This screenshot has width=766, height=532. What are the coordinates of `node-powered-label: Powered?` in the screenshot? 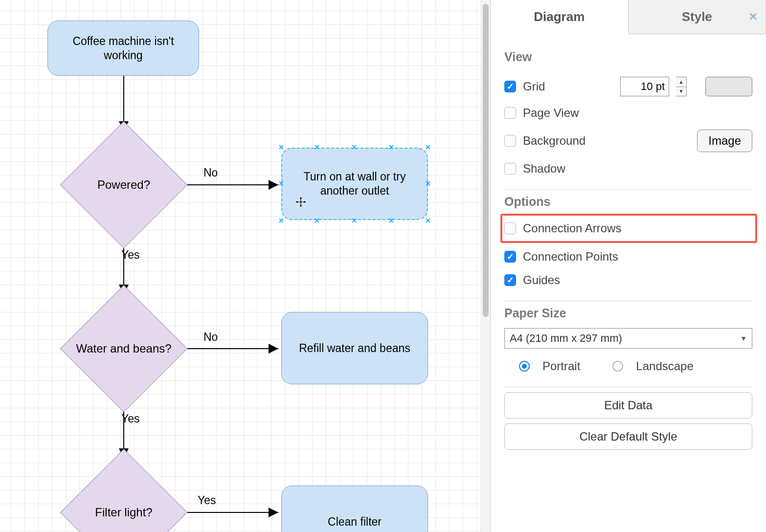 It's located at (124, 185).